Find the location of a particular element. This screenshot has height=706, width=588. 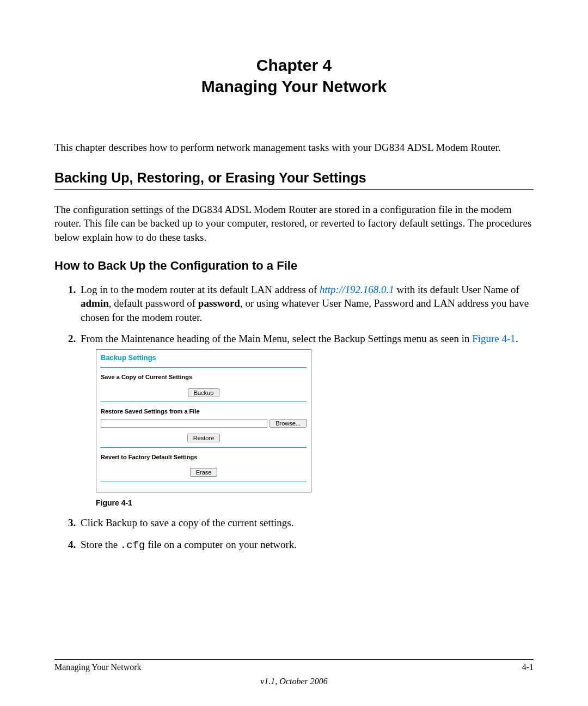

footer-right: 4-1 is located at coordinates (528, 667).